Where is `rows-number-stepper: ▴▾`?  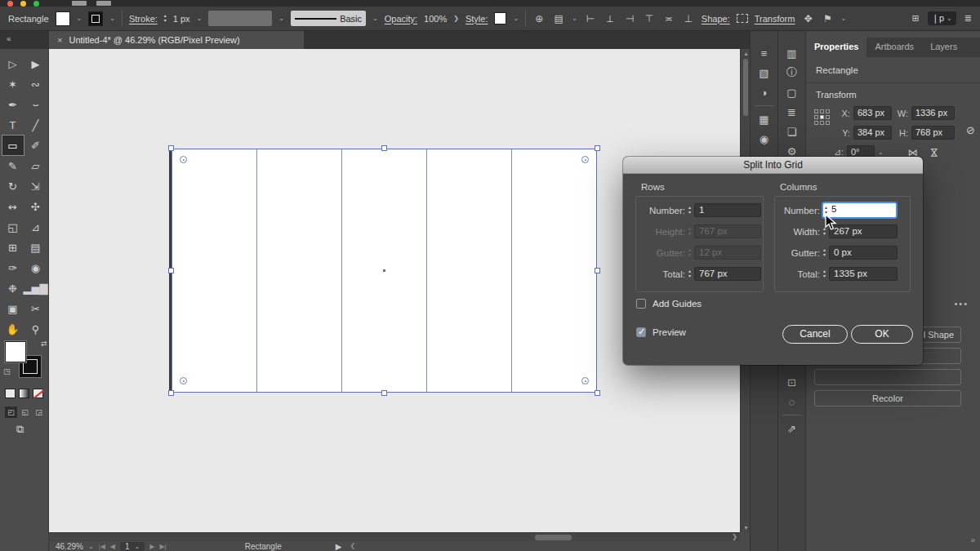 rows-number-stepper: ▴▾ is located at coordinates (689, 211).